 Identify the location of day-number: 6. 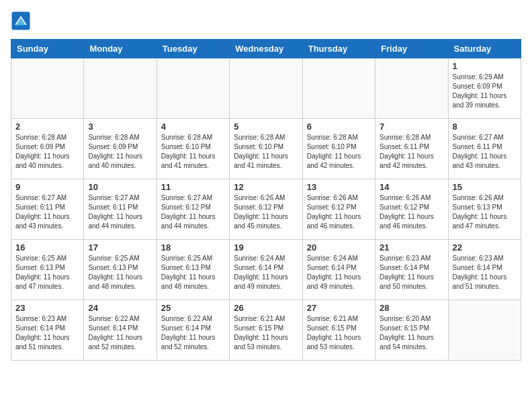
(339, 126).